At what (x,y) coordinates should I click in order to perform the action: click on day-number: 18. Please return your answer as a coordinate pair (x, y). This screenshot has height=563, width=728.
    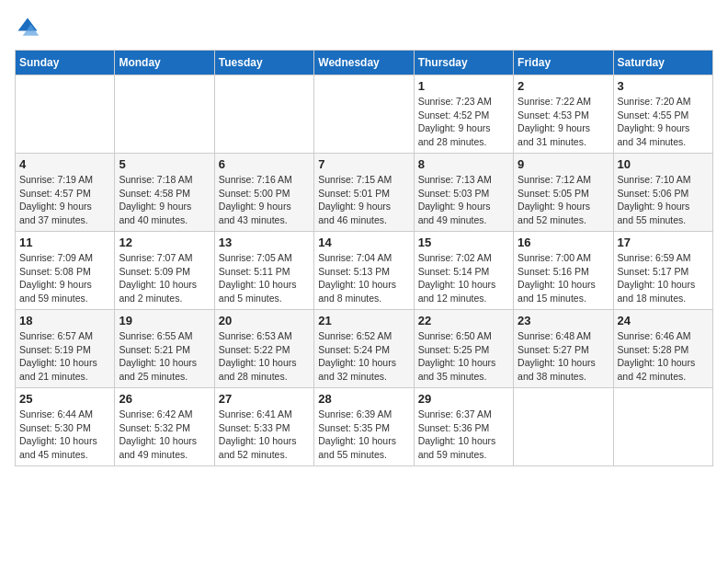
    Looking at the image, I should click on (64, 320).